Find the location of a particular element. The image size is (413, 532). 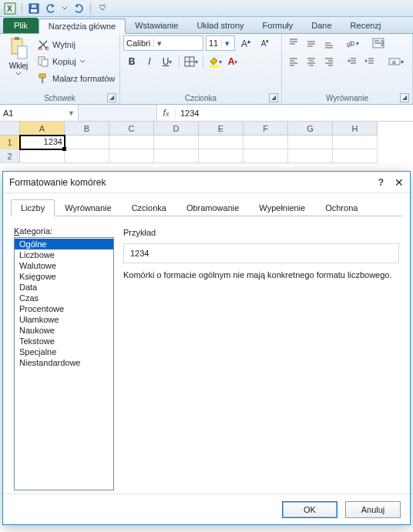

orientation-button: ab▾ is located at coordinates (352, 43).